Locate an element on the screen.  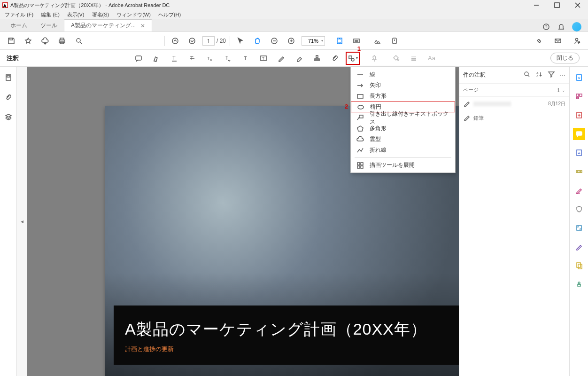
export-pdf-icon is located at coordinates (579, 78).